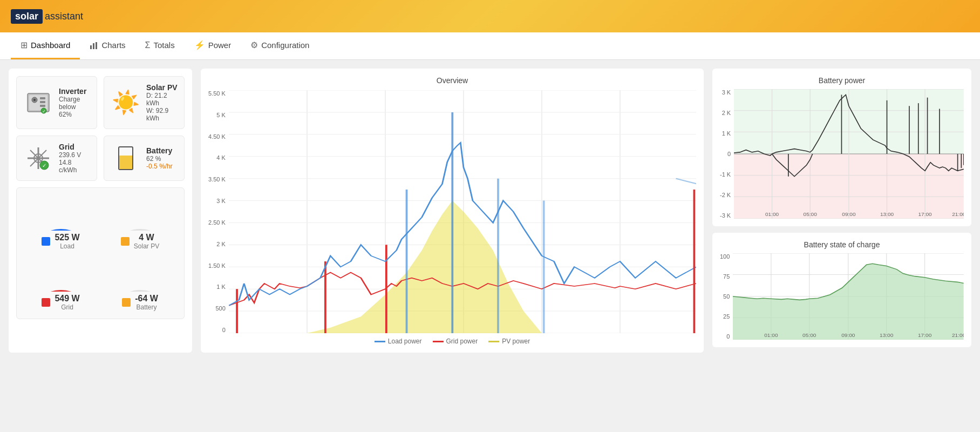 This screenshot has width=980, height=432. I want to click on solar-pv-info: Solar PV D: 21.2 kWh W: 92.9 kWh, so click(162, 103).